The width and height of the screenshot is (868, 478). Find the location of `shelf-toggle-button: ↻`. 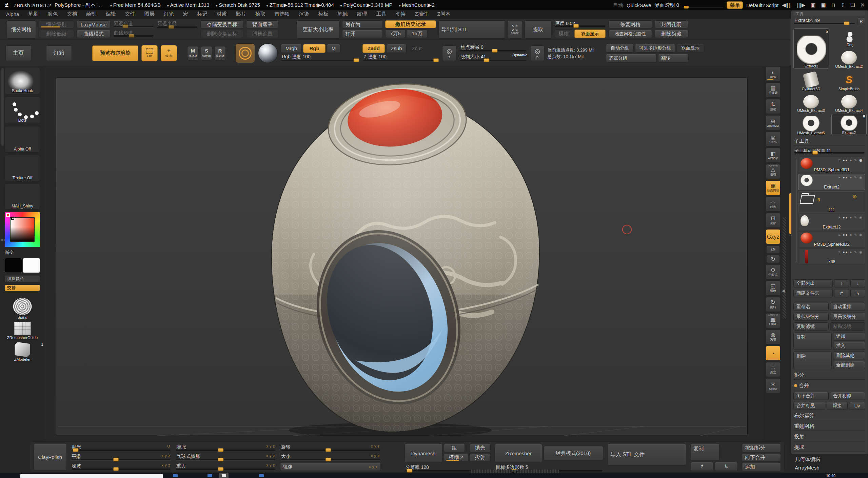

shelf-toggle-button: ↻ is located at coordinates (773, 259).